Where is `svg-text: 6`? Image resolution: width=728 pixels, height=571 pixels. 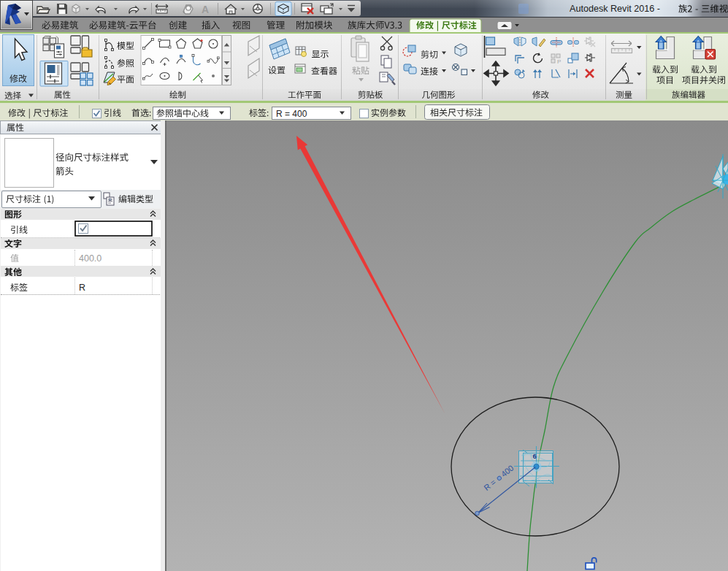 svg-text: 6 is located at coordinates (534, 456).